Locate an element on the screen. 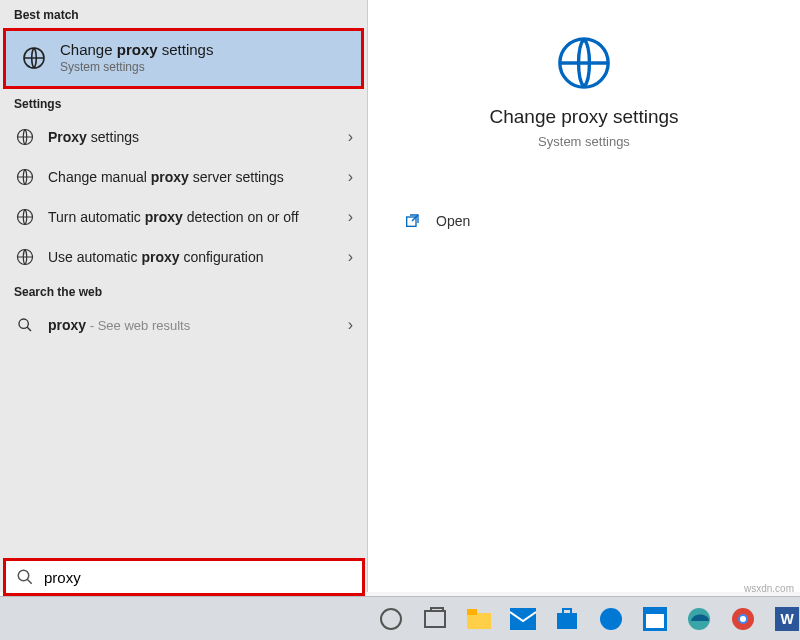  preview-title: Change proxy settings is located at coordinates (584, 117).